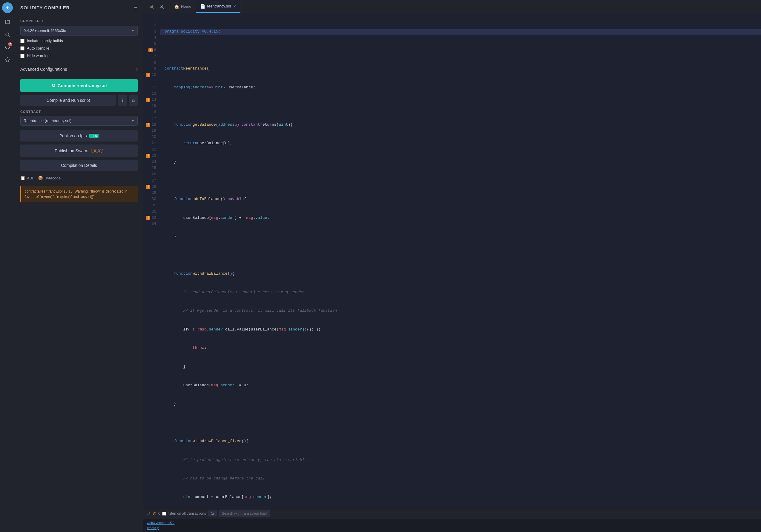 The image size is (761, 532). I want to click on code-line-3: contract Reentrance {, so click(460, 69).